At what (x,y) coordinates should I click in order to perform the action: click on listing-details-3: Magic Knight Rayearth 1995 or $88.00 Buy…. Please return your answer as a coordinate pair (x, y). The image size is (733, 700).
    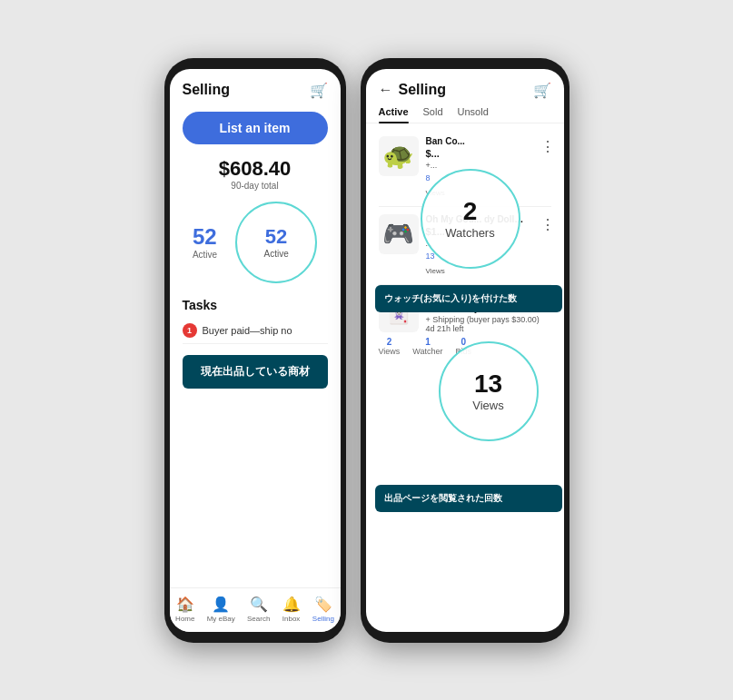
    Looking at the image, I should click on (489, 312).